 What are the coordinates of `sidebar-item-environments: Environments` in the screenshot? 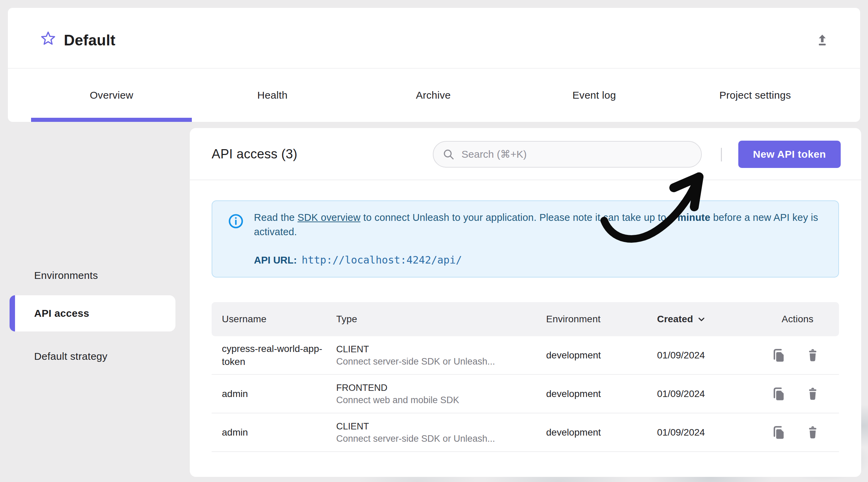 It's located at (66, 275).